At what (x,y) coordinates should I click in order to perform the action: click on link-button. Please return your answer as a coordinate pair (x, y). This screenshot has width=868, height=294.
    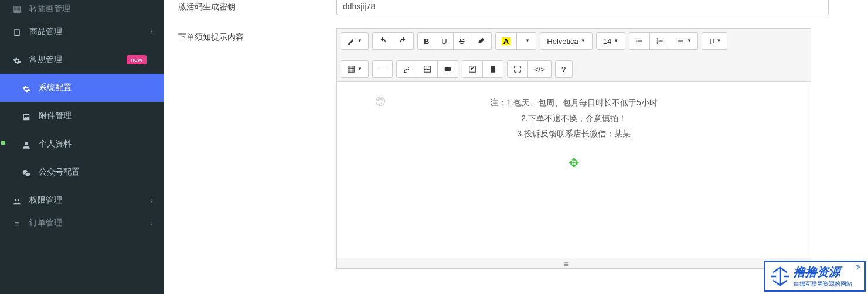
    Looking at the image, I should click on (407, 69).